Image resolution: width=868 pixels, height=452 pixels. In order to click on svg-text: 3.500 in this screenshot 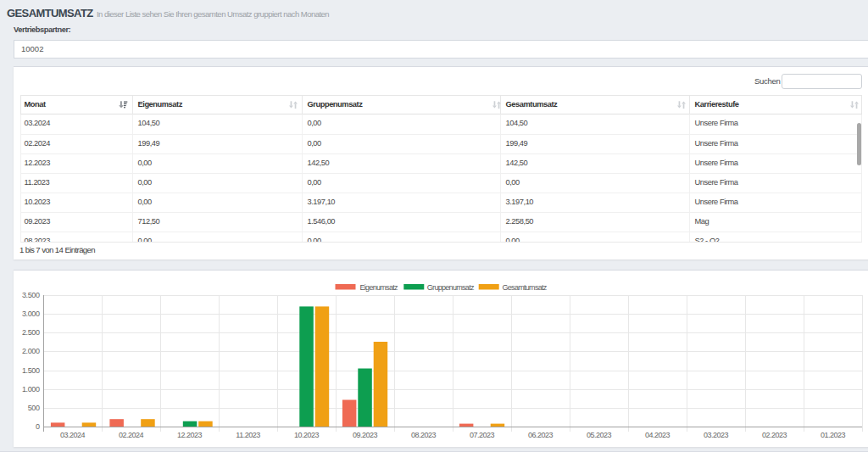, I will do `click(31, 295)`.